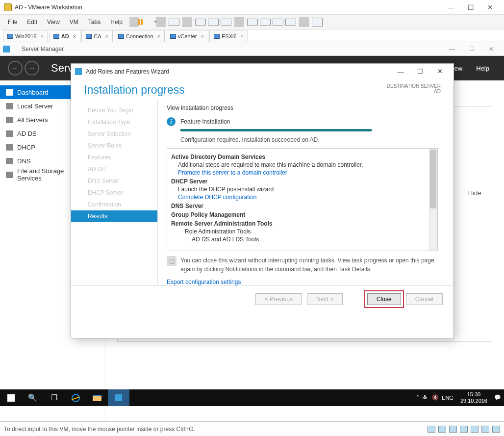 Image resolution: width=504 pixels, height=436 pixels. I want to click on menu-vm: VM, so click(74, 22).